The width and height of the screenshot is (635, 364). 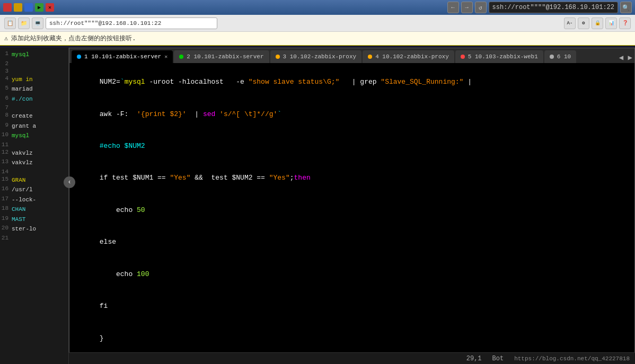 I want to click on tab-bar: 1 10.101-zabbix-server ✕ 2 10.101-zabbix…, so click(x=352, y=56).